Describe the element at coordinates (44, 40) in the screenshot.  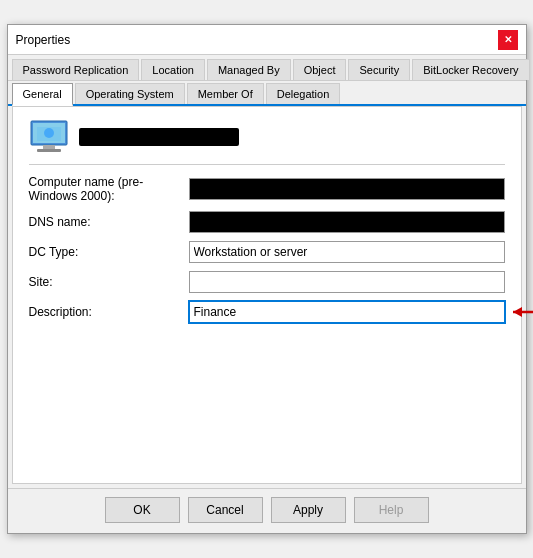
I see `dialog-title: Properties` at that location.